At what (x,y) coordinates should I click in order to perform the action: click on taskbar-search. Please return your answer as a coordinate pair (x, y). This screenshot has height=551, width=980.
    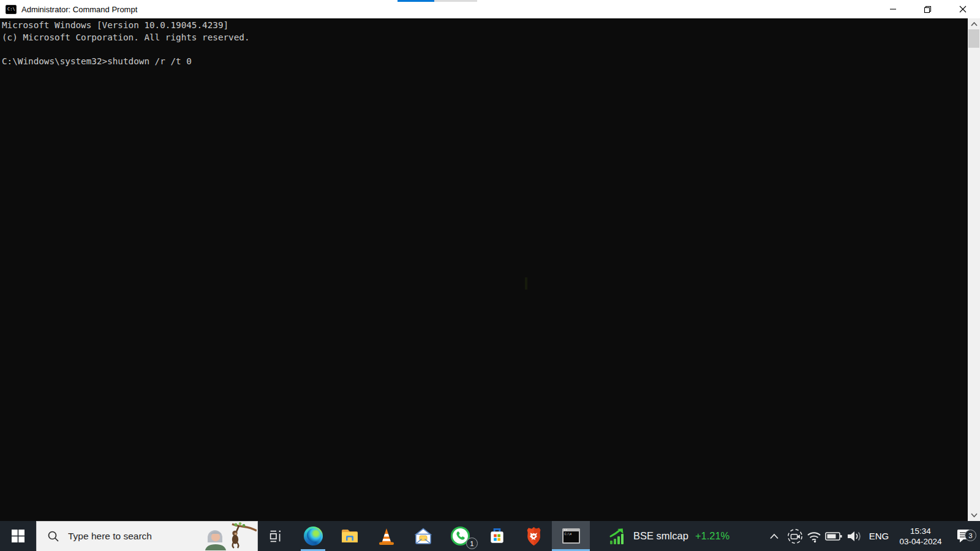
    Looking at the image, I should click on (147, 536).